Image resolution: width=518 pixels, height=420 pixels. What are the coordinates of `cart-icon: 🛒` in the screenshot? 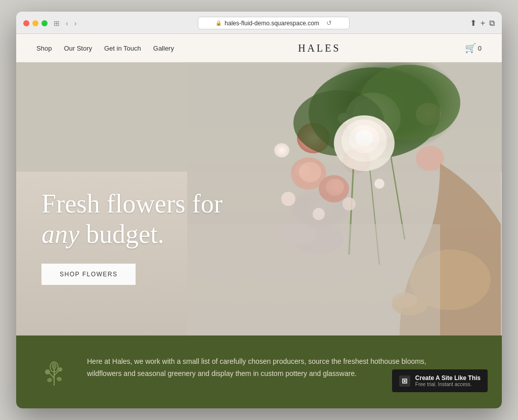 It's located at (470, 48).